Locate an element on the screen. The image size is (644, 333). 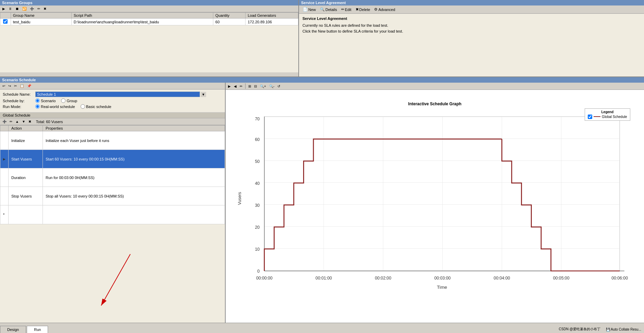
play-button: ▶ is located at coordinates (4, 9).